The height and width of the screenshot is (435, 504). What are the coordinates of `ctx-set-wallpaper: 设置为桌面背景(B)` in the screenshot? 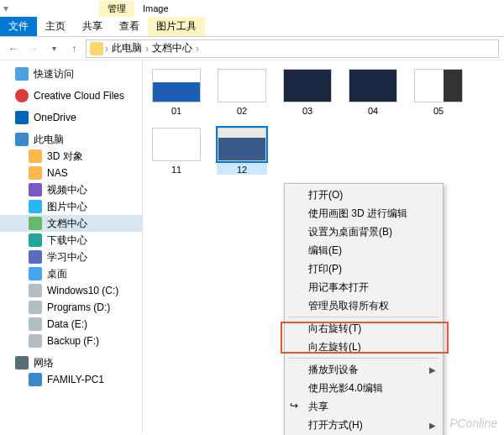 It's located at (364, 232).